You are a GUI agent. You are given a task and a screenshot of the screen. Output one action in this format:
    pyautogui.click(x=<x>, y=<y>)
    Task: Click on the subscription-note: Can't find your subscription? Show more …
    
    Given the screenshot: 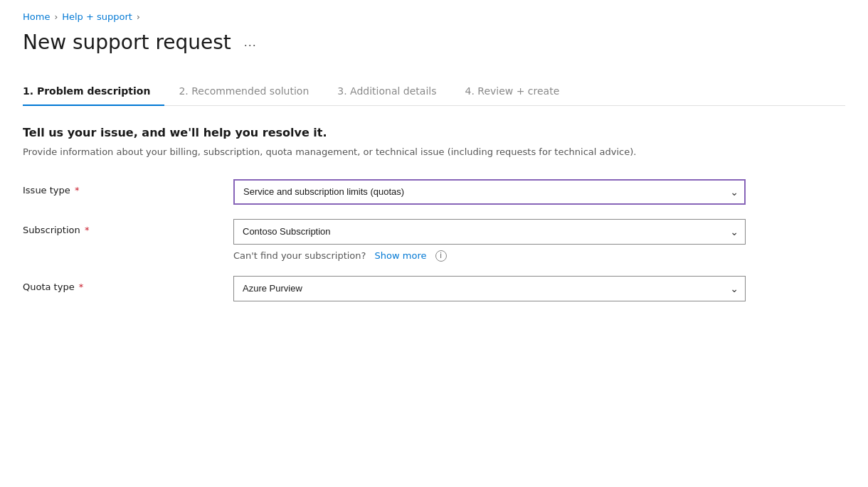 What is the action you would take?
    pyautogui.click(x=489, y=256)
    